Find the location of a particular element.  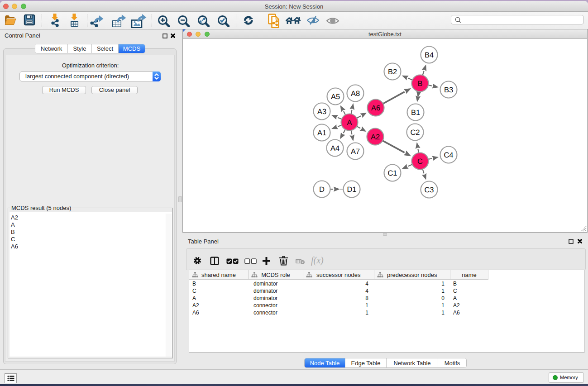

svg-text: C4 is located at coordinates (448, 155).